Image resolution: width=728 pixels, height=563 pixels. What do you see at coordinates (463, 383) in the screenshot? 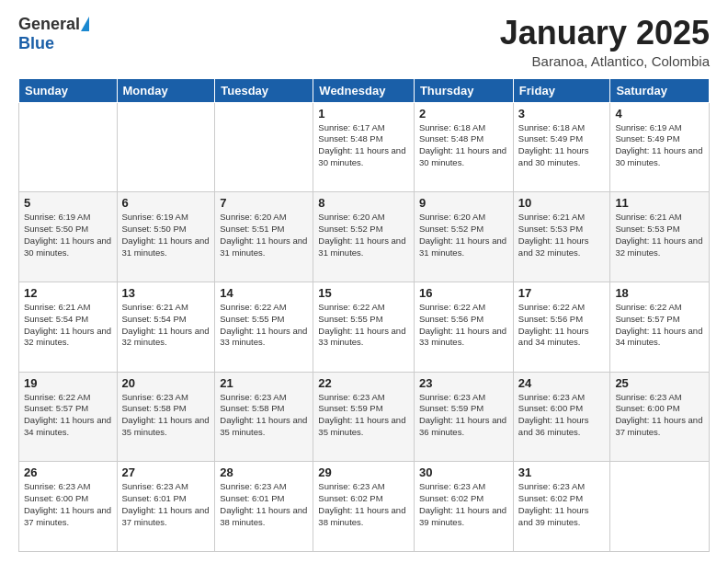
I see `day-number: 23` at bounding box center [463, 383].